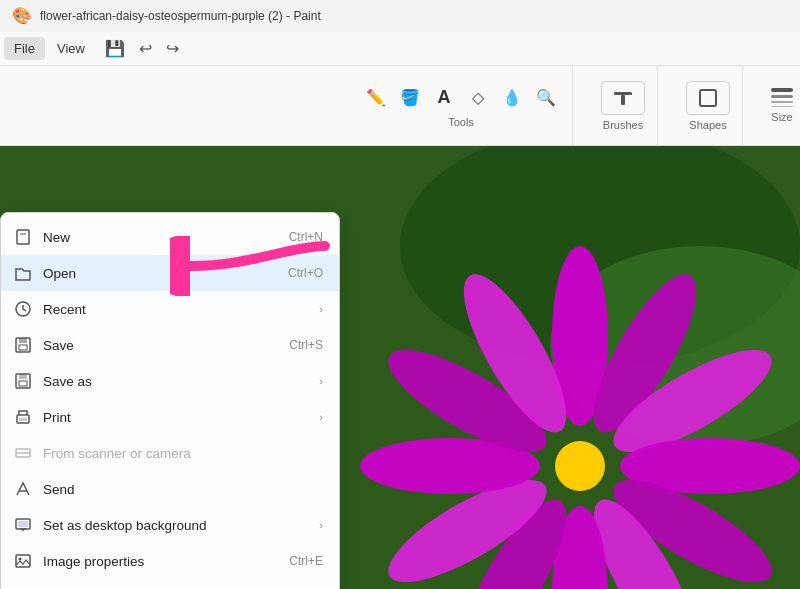  What do you see at coordinates (708, 125) in the screenshot?
I see `shapes-label: Shapes` at bounding box center [708, 125].